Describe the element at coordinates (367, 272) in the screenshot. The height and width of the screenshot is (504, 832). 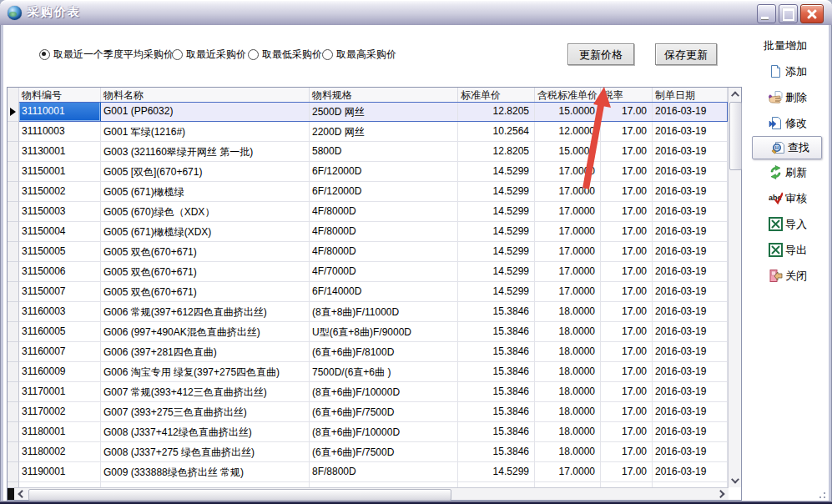
I see `table-row: 31150006G005 双色(670+671)4F/7000D14.52991…` at that location.